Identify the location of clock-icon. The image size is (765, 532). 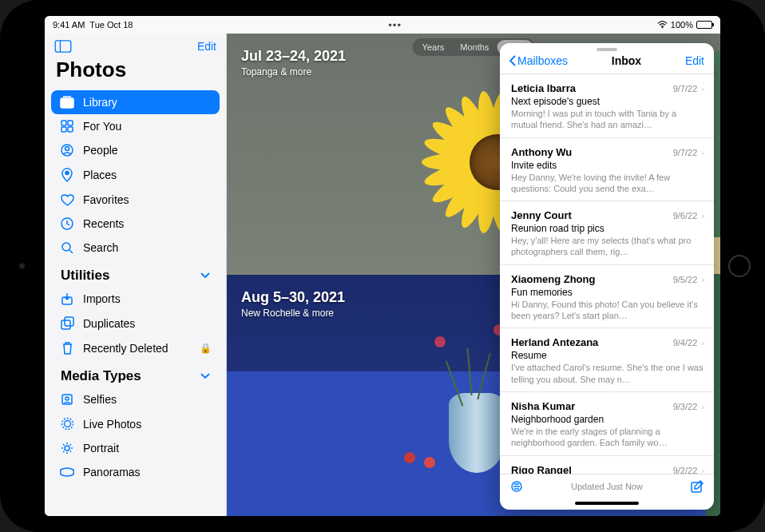
(67, 224).